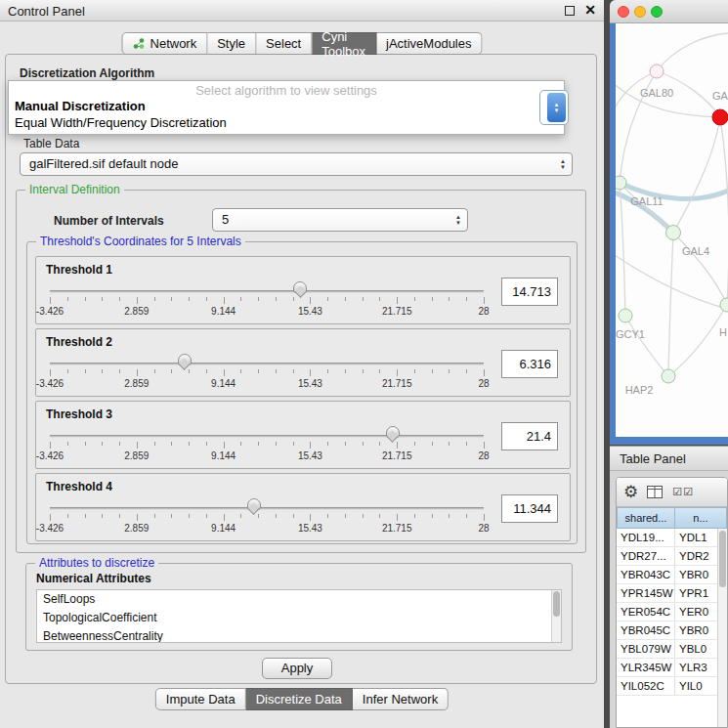 The image size is (728, 728). Describe the element at coordinates (286, 123) in the screenshot. I see `dropdown-option-equal-width: Equal Width/Frequency Discretization` at that location.